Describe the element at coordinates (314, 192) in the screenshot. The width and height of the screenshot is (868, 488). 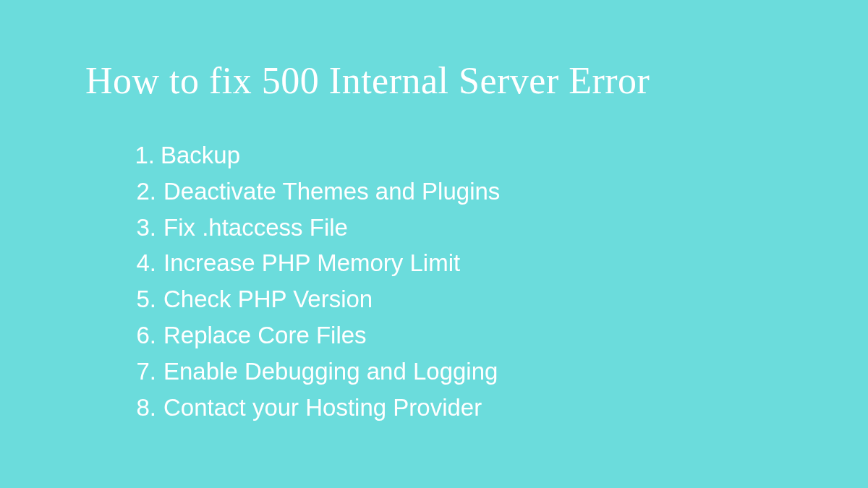
I see `list-item: Deactivate Themes and Plugins` at that location.